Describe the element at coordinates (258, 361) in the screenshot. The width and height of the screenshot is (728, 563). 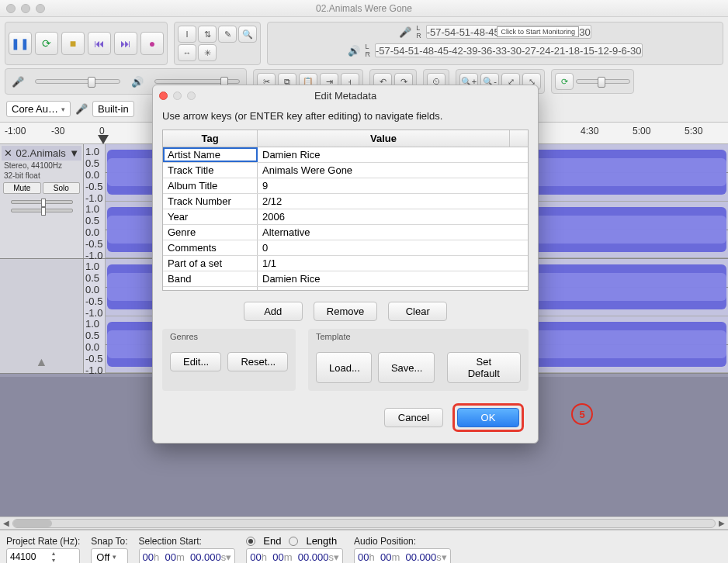
I see `reset-genres-button: Reset...` at that location.